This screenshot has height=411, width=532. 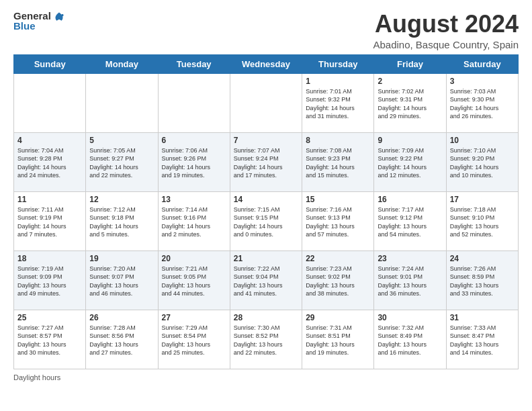 I want to click on day-number: 27, so click(x=194, y=318).